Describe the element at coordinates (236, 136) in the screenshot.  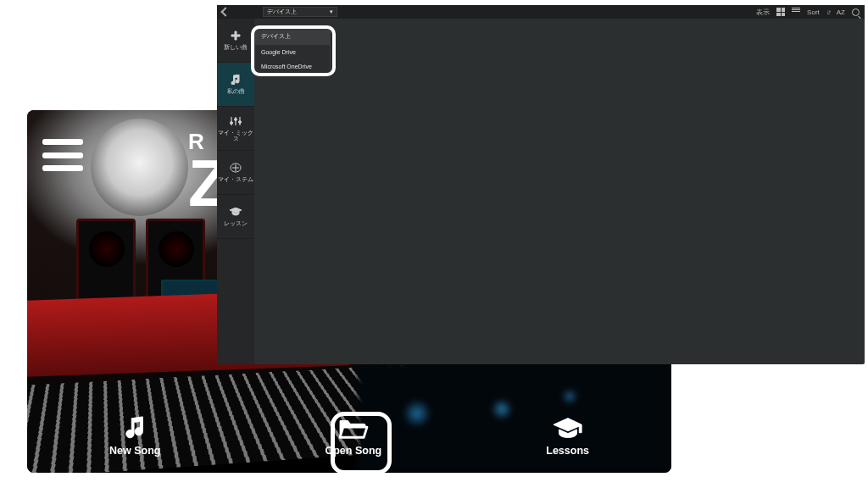
I see `sidebar-my-mixes-label: マイ・ミックス` at that location.